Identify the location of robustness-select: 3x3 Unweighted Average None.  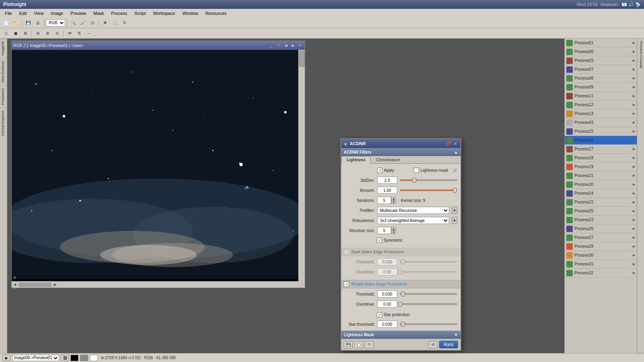
(413, 220).